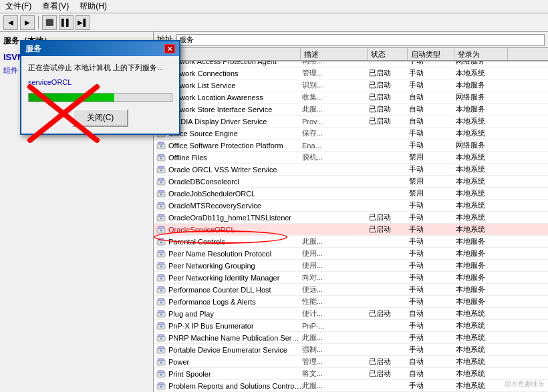  I want to click on col-header-status: 状态, so click(388, 54).